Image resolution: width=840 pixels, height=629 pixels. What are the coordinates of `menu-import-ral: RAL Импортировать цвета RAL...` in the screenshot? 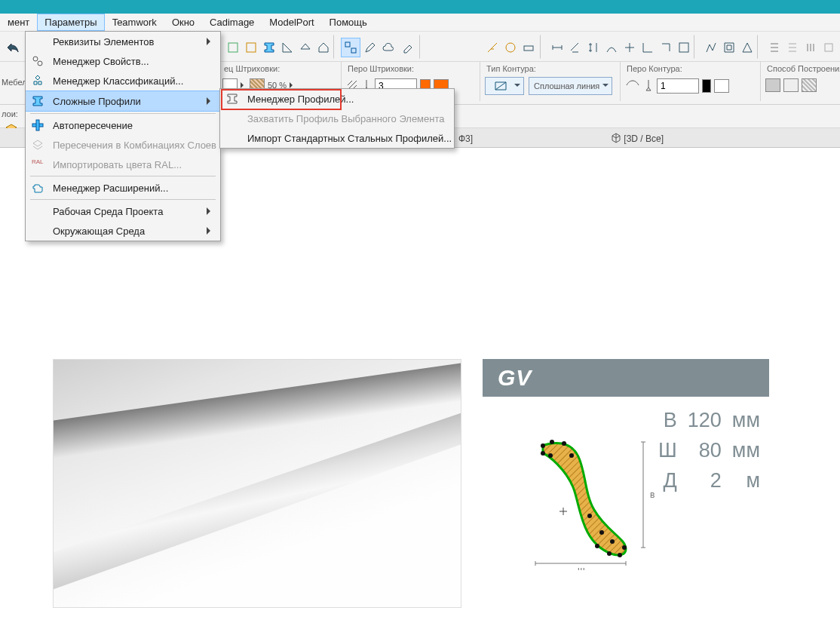 It's located at (123, 164).